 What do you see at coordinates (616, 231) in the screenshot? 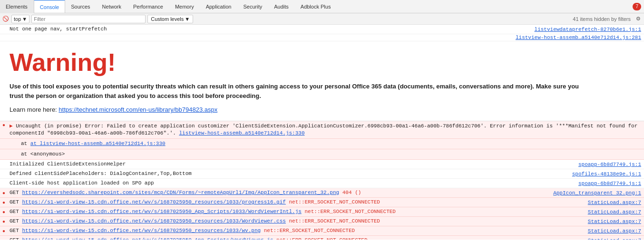
I see `get-source-4: StaticLoad.aspx:7` at bounding box center [616, 231].